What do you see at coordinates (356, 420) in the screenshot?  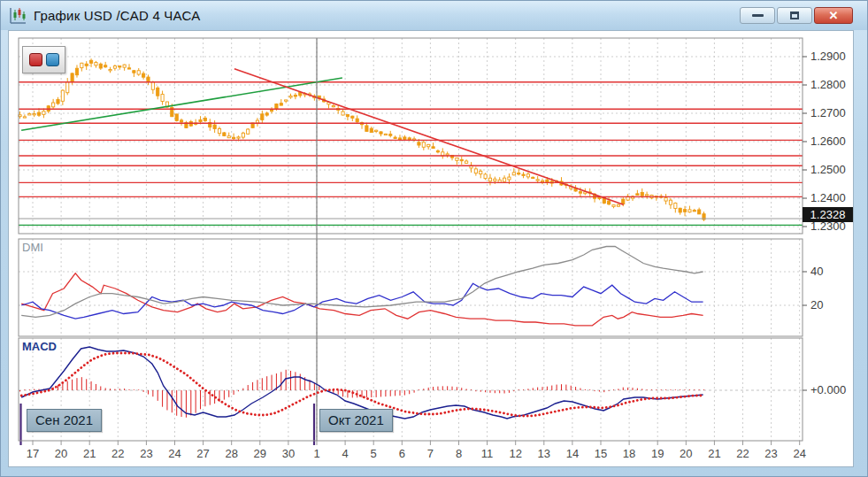 I see `month-marker-october: Окт 2021` at bounding box center [356, 420].